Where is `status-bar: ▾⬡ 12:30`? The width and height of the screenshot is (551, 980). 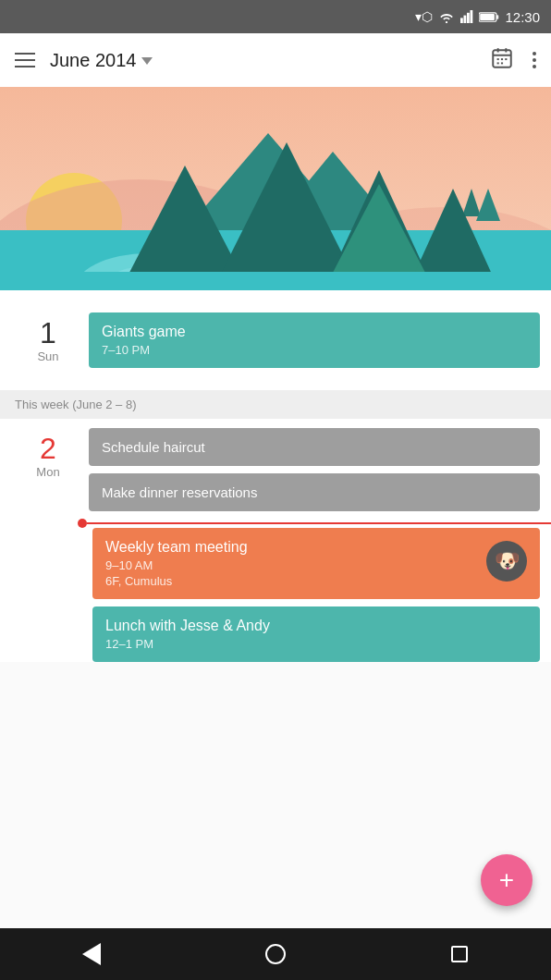
status-bar: ▾⬡ 12:30 is located at coordinates (276, 17).